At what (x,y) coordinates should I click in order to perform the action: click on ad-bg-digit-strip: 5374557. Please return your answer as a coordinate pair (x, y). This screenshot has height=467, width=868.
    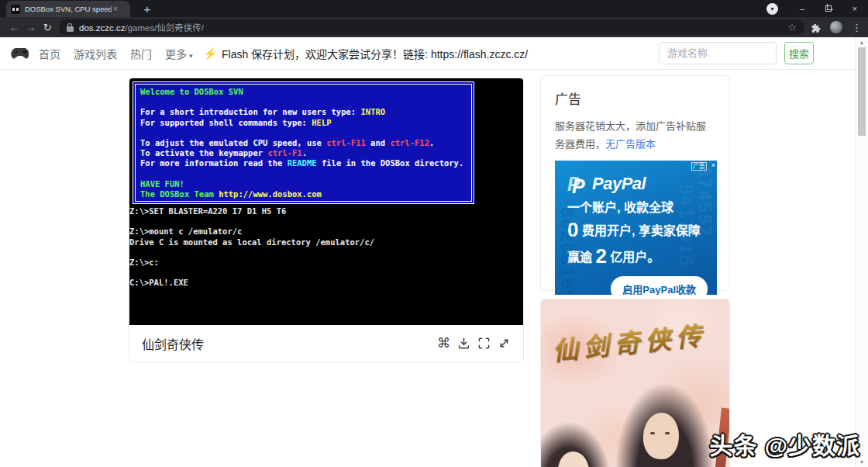
    Looking at the image, I should click on (704, 199).